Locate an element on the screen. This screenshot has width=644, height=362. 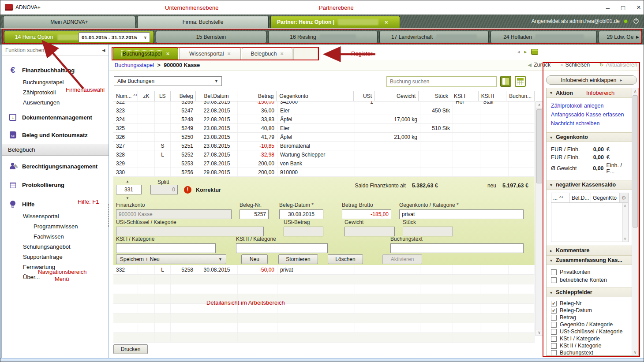
tab-firma-buchstelle: Firma: Buchstelle is located at coordinates (203, 22).